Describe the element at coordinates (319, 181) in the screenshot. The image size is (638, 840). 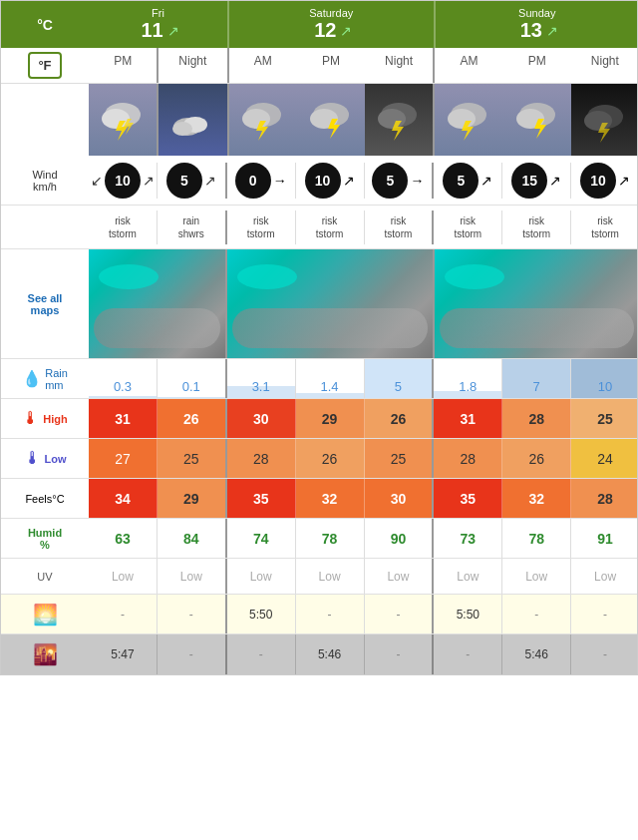
I see `wind-row: Wind km/h ↙ 10 ↗ 5 ↗ 0 →` at that location.